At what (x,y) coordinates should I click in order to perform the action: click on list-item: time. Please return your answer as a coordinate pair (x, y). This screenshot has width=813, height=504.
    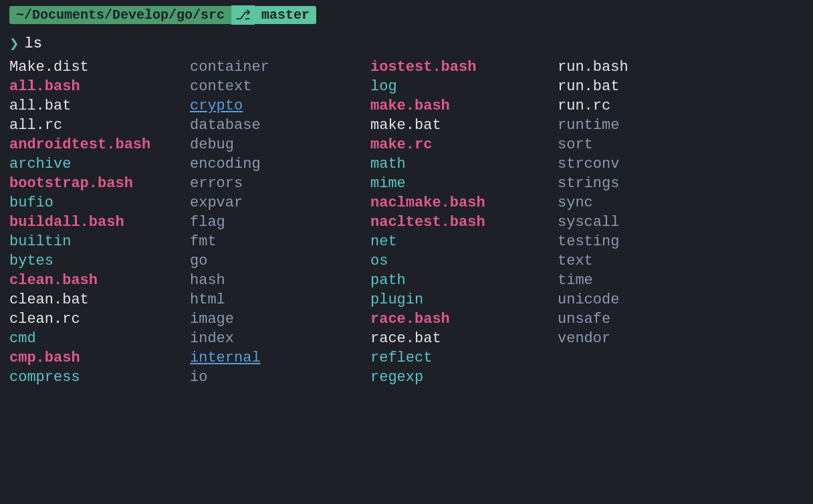
    Looking at the image, I should click on (651, 281).